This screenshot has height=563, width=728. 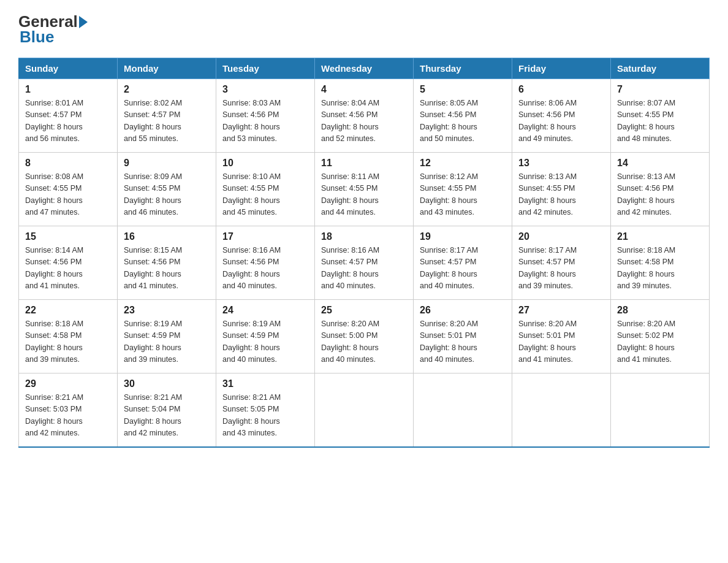 I want to click on day-number: 12, so click(x=463, y=163).